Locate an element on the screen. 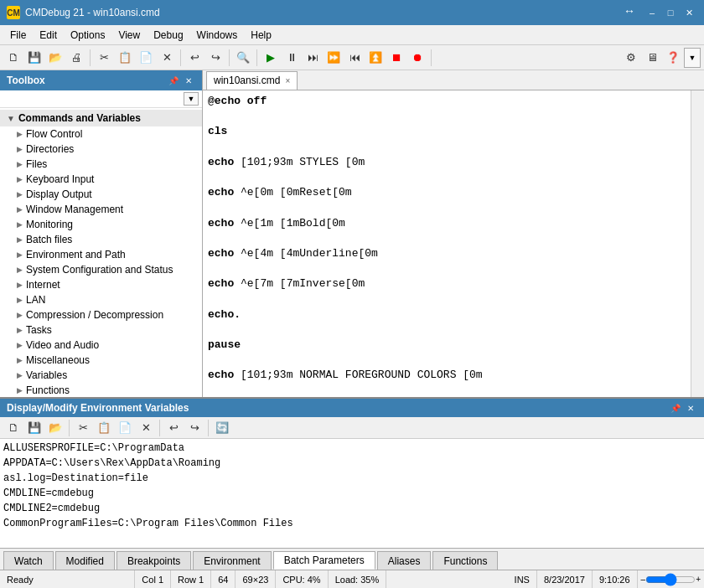 The height and width of the screenshot is (588, 704). tab-watch: Watch is located at coordinates (28, 560).